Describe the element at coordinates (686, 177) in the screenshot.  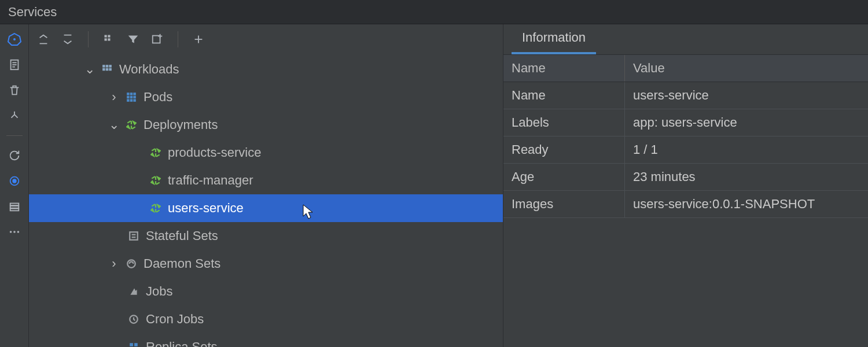
I see `table-row: Age 23 minutes` at that location.